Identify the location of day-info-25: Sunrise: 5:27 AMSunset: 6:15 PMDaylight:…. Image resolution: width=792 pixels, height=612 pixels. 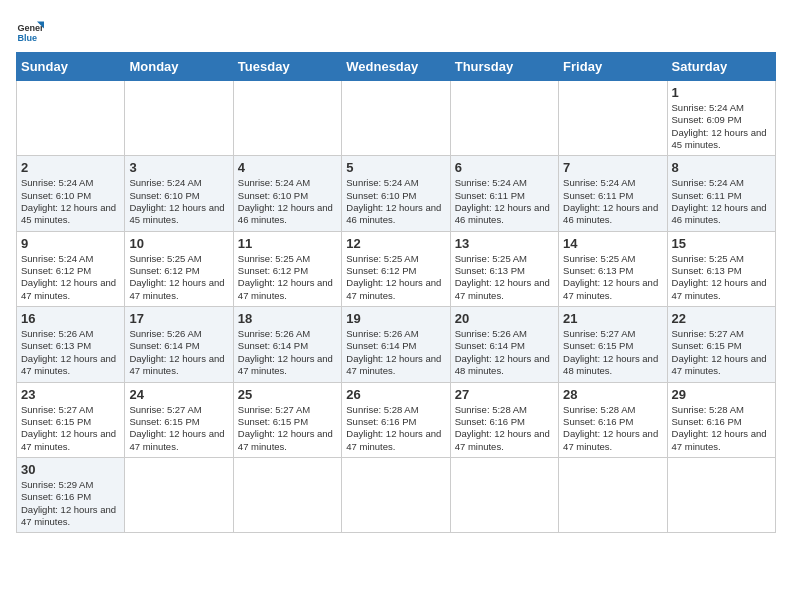
(288, 428).